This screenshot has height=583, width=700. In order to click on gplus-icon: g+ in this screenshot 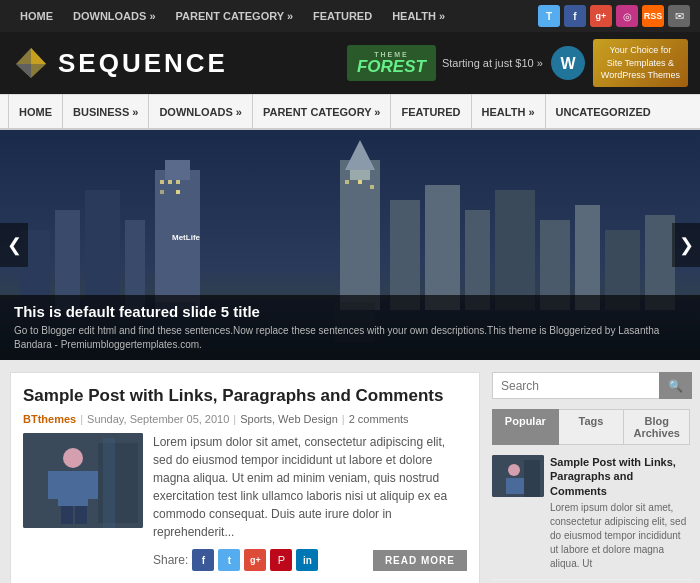, I will do `click(601, 16)`.